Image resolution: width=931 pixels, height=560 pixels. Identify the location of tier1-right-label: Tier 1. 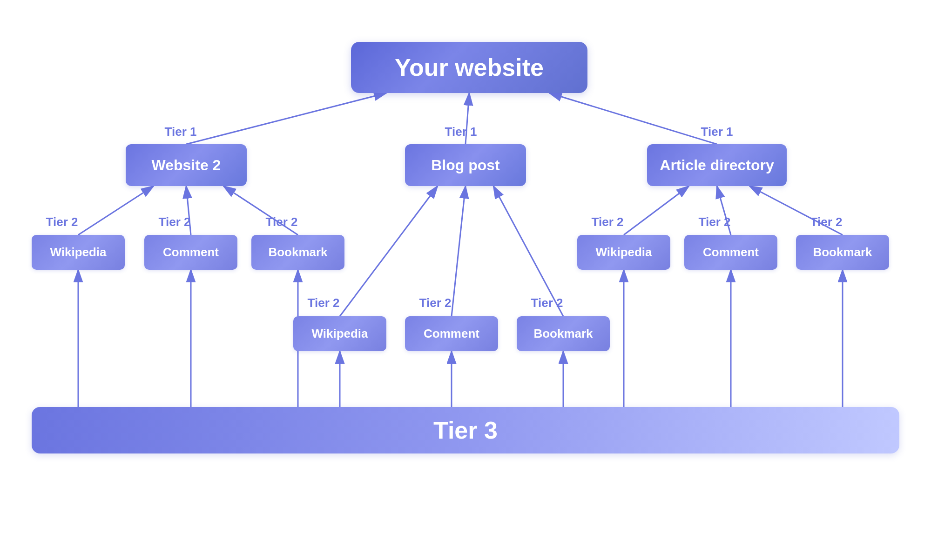
(717, 132).